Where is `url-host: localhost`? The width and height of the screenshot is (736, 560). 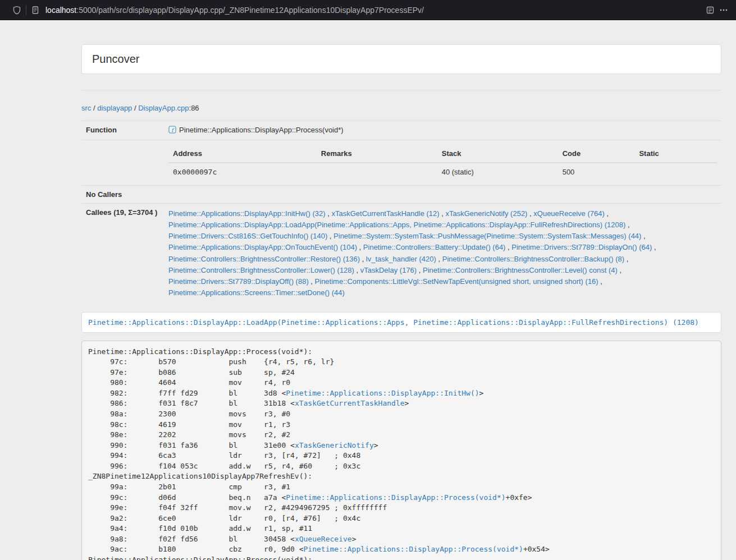
url-host: localhost is located at coordinates (61, 10).